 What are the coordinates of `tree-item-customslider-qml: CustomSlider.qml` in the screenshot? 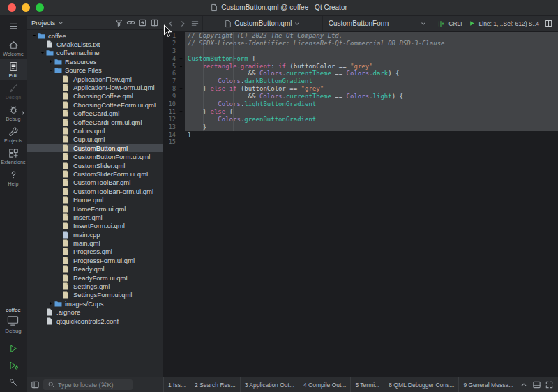 It's located at (95, 165).